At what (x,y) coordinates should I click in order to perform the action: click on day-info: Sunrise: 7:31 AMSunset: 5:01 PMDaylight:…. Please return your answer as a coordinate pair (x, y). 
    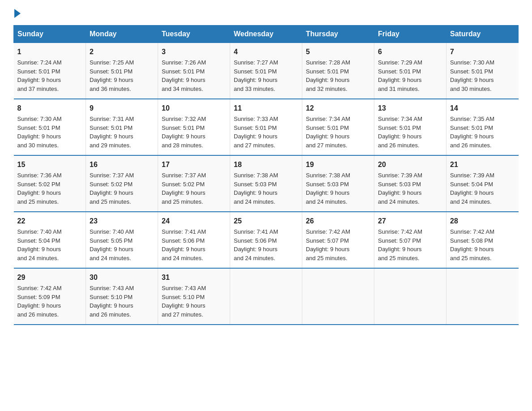
    Looking at the image, I should click on (112, 132).